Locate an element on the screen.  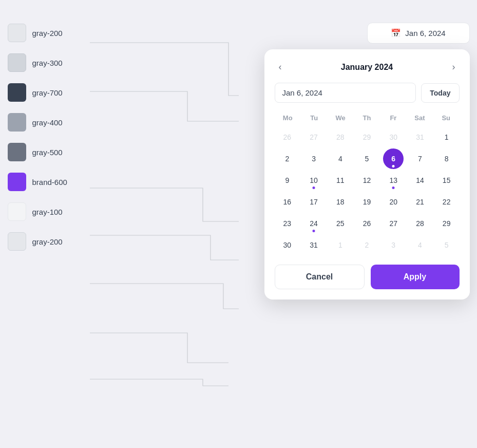
swatch-item-gray-700: gray-700 is located at coordinates (37, 92).